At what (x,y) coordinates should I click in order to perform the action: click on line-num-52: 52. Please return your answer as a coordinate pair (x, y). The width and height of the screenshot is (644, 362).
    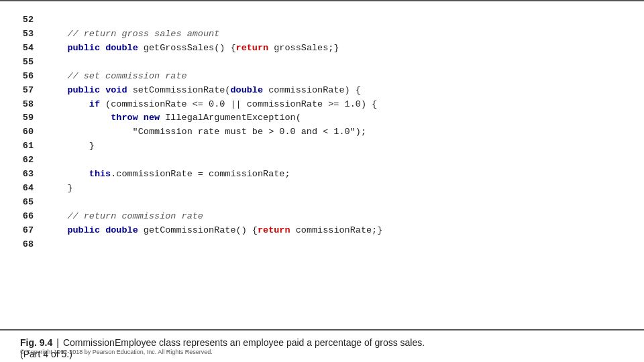
    Looking at the image, I should click on (27, 20).